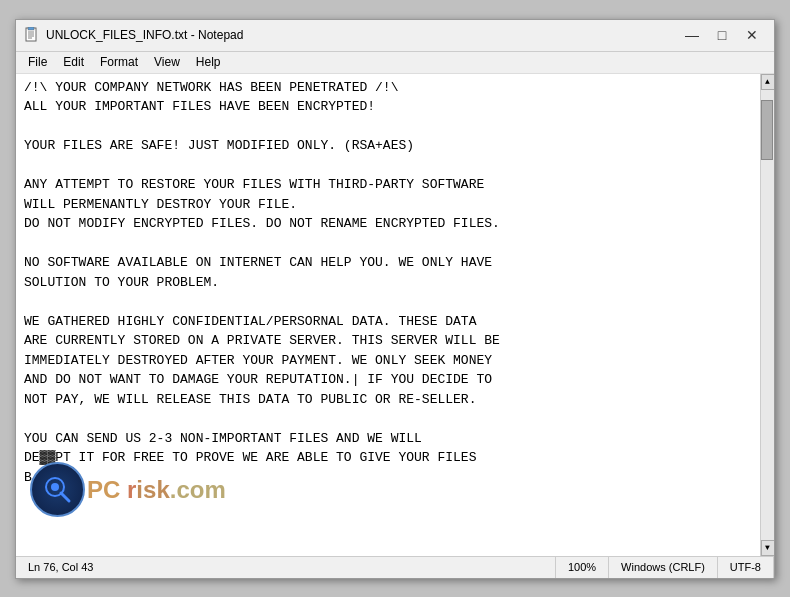 Image resolution: width=790 pixels, height=597 pixels. What do you see at coordinates (32, 35) in the screenshot?
I see `notepad-icon` at bounding box center [32, 35].